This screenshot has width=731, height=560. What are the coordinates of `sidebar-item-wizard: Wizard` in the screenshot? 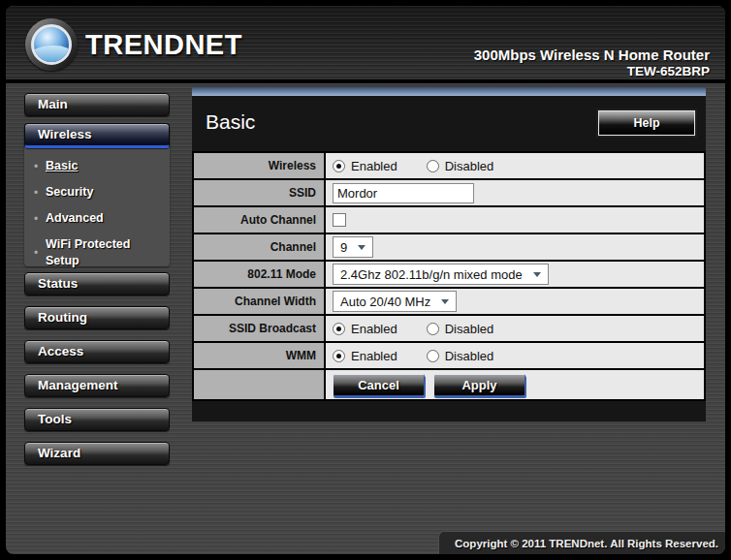 It's located at (97, 453).